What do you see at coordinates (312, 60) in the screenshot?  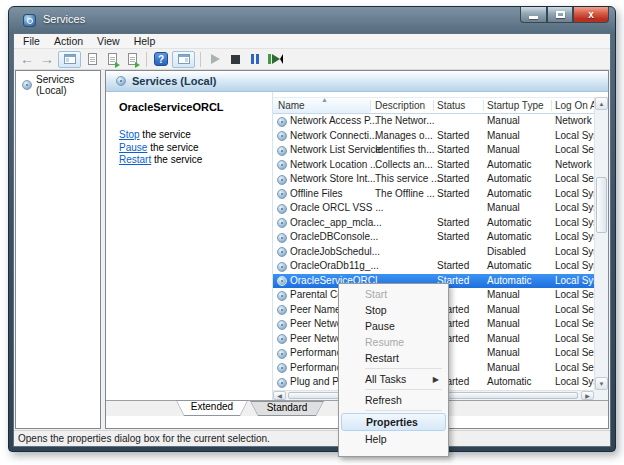 I see `toolbar: ←→?` at bounding box center [312, 60].